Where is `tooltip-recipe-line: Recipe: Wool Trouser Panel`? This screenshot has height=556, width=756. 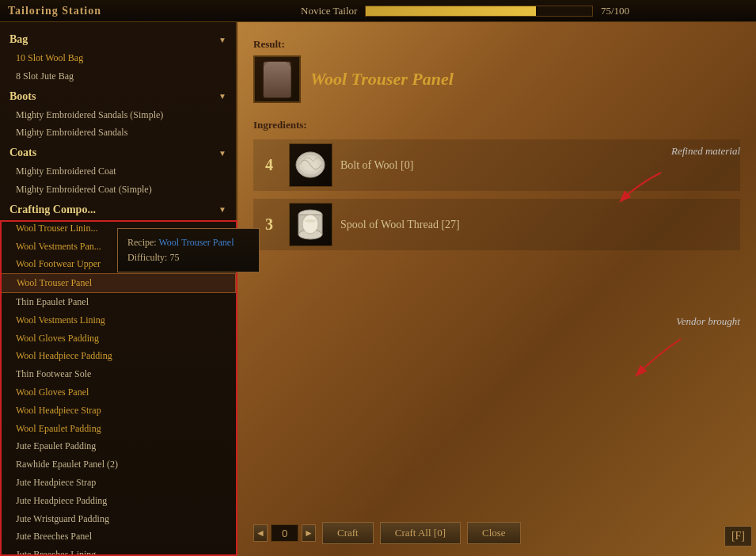 tooltip-recipe-line: Recipe: Wool Trouser Panel is located at coordinates (188, 242).